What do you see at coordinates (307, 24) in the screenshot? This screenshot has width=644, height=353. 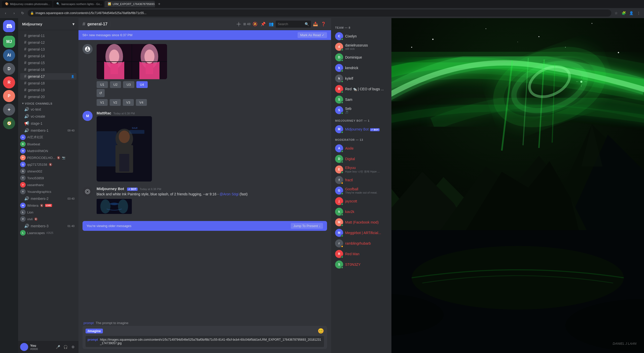 I see `search-icon: 🔍` at bounding box center [307, 24].